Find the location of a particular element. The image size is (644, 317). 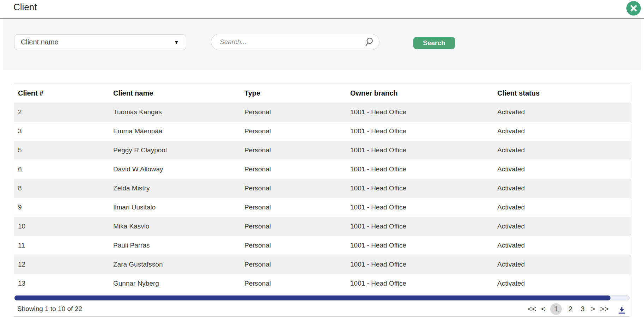

pagination-first: << is located at coordinates (532, 309).